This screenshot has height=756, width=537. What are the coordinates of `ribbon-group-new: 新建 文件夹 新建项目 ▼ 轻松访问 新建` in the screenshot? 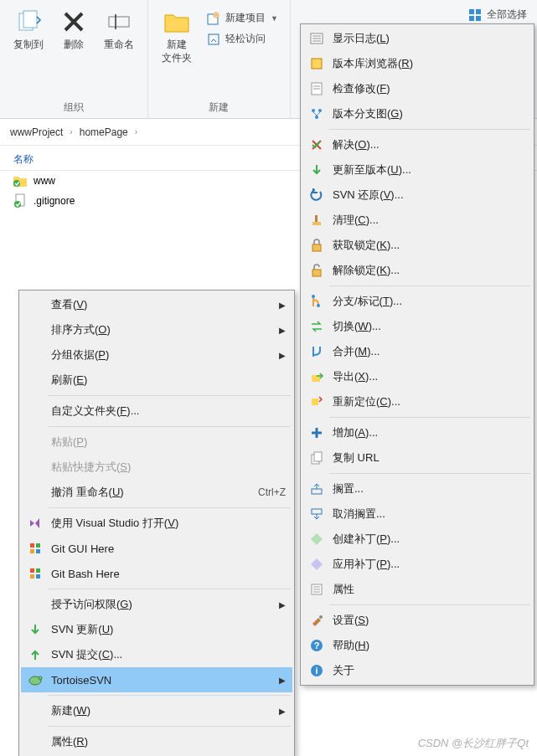 It's located at (219, 59).